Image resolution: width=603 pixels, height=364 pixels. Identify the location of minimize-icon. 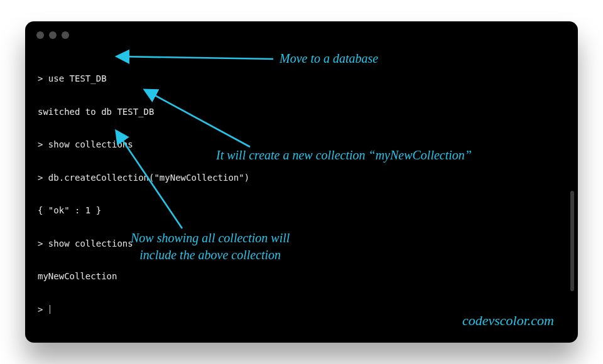
(53, 35).